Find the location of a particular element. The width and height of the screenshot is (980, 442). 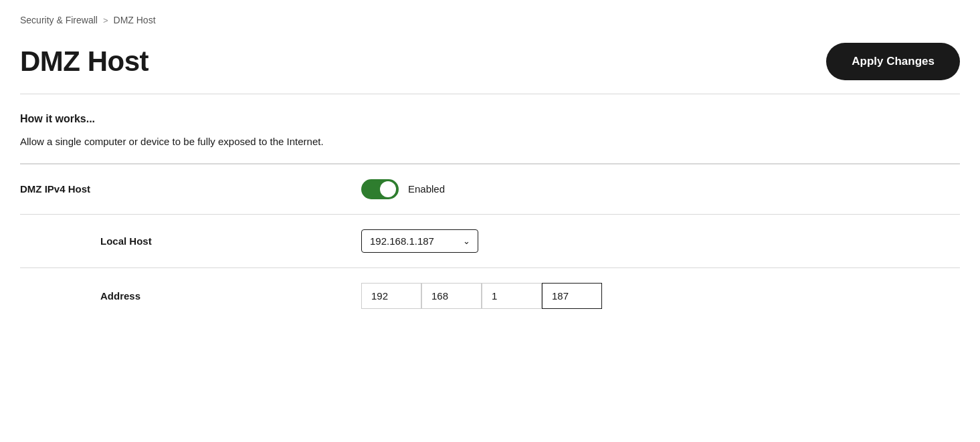

toggle-status-label: Enabled is located at coordinates (427, 189).